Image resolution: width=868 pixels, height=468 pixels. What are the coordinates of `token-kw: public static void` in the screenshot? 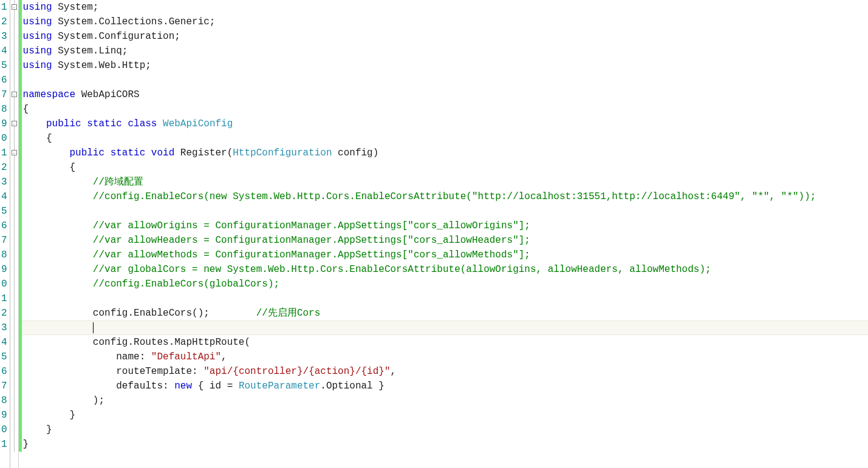 It's located at (121, 153).